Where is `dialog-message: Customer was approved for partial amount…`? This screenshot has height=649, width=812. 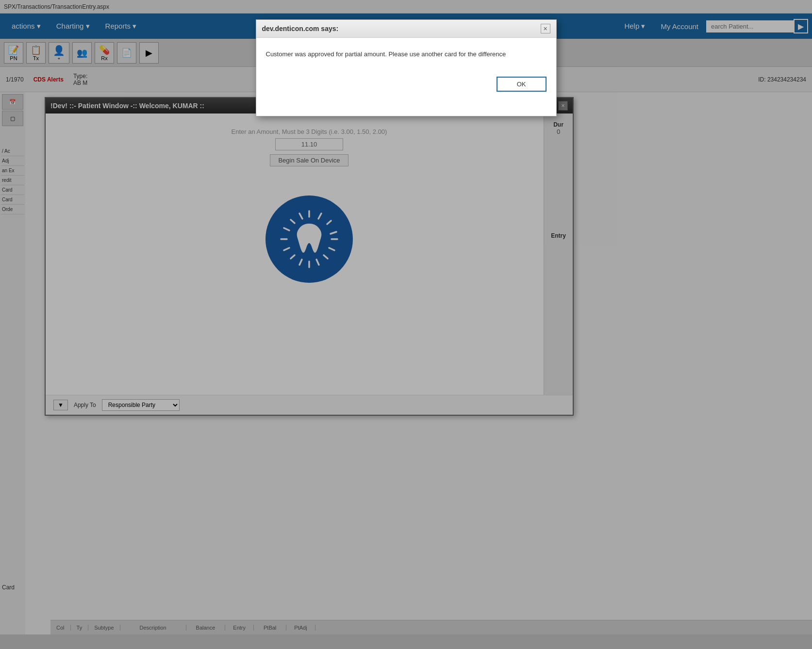
dialog-message: Customer was approved for partial amount… is located at coordinates (406, 54).